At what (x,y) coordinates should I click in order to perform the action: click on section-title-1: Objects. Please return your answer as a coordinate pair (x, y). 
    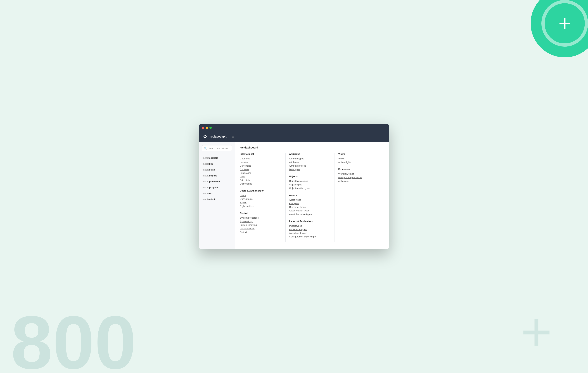
    Looking at the image, I should click on (310, 176).